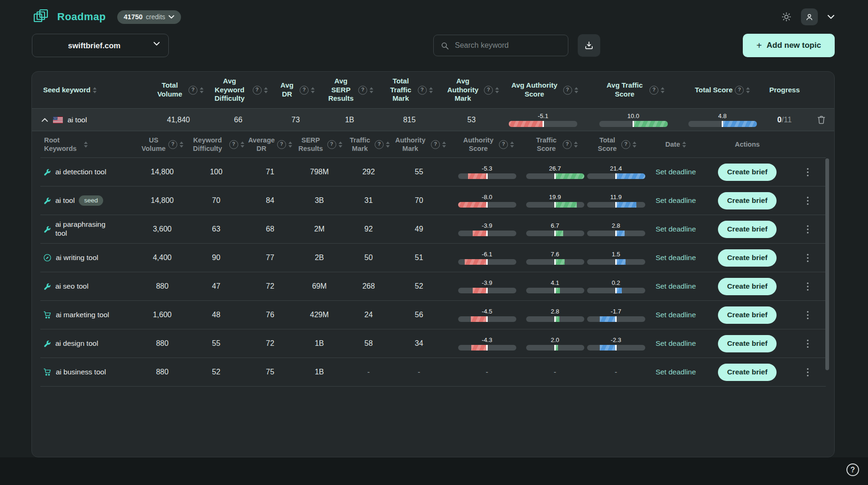 This screenshot has width=868, height=485. What do you see at coordinates (433, 315) in the screenshot?
I see `root-keyword-row: ai marketing tool1,6004876429M2456-4.52.…` at bounding box center [433, 315].